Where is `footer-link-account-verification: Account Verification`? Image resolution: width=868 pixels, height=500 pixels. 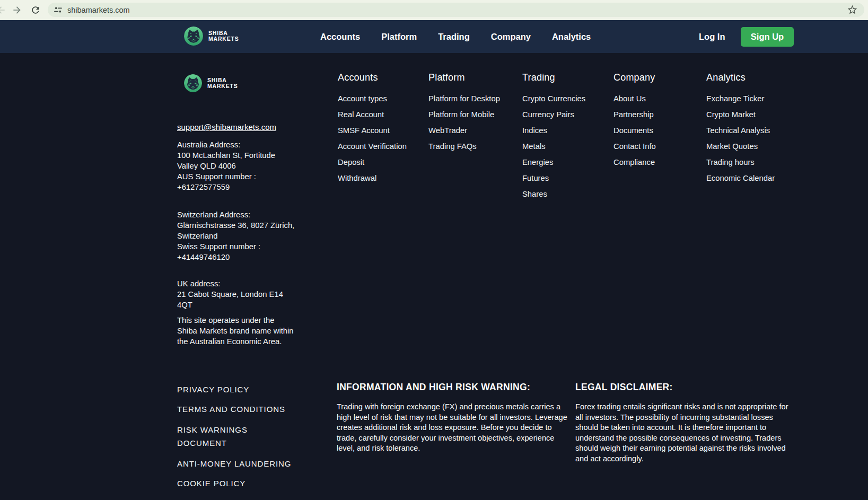
footer-link-account-verification: Account Verification is located at coordinates (372, 146).